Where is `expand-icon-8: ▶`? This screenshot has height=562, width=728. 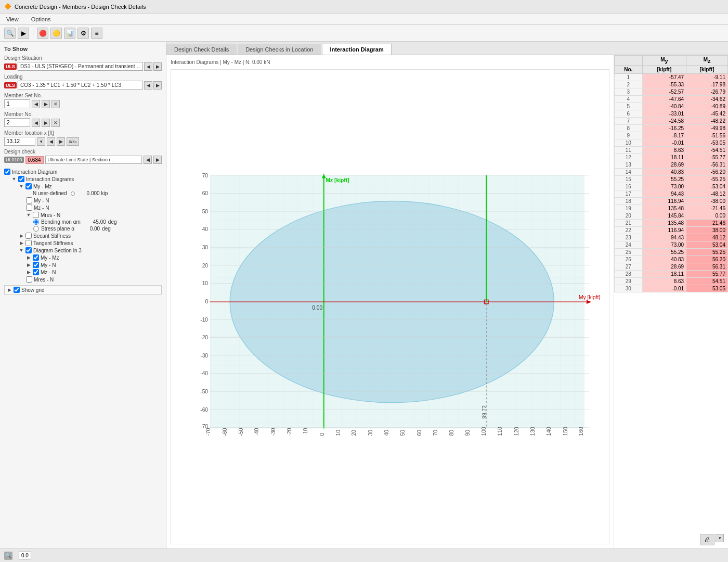
expand-icon-8: ▶ is located at coordinates (29, 265).